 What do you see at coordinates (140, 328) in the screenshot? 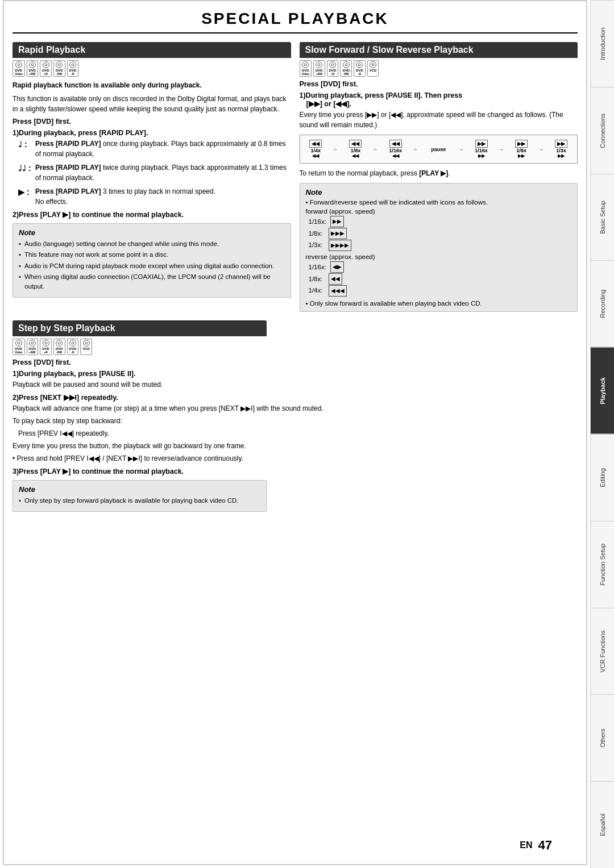
I see `step-by-step-heading: Step by Step Playback` at bounding box center [140, 328].